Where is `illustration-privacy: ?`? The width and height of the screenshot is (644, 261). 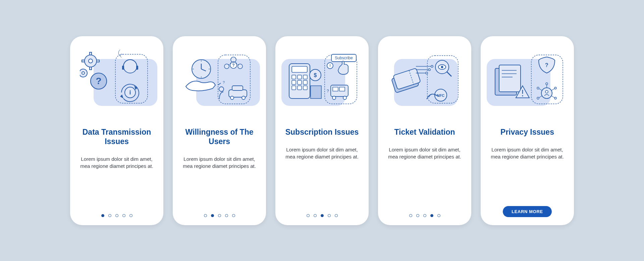
illustration-privacy: ? is located at coordinates (527, 79).